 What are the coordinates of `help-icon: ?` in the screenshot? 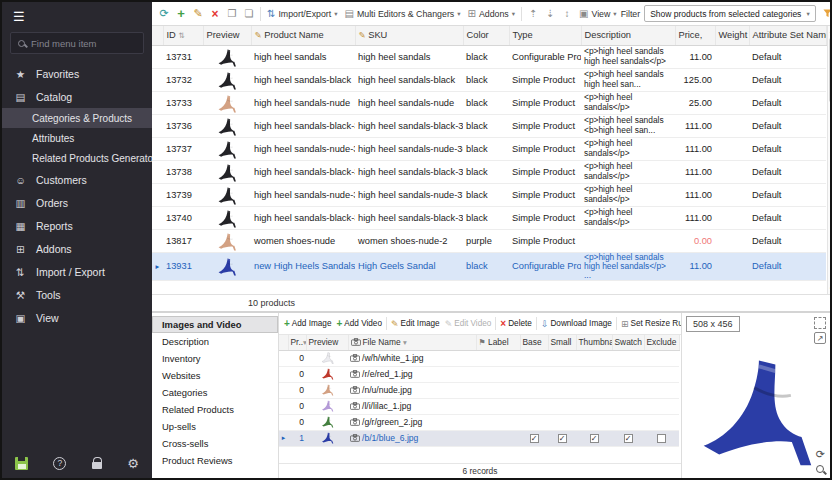 It's located at (60, 464).